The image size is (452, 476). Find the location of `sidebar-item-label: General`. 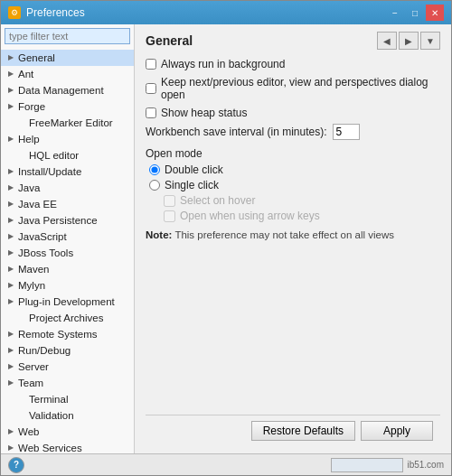

sidebar-item-label: General is located at coordinates (36, 58).